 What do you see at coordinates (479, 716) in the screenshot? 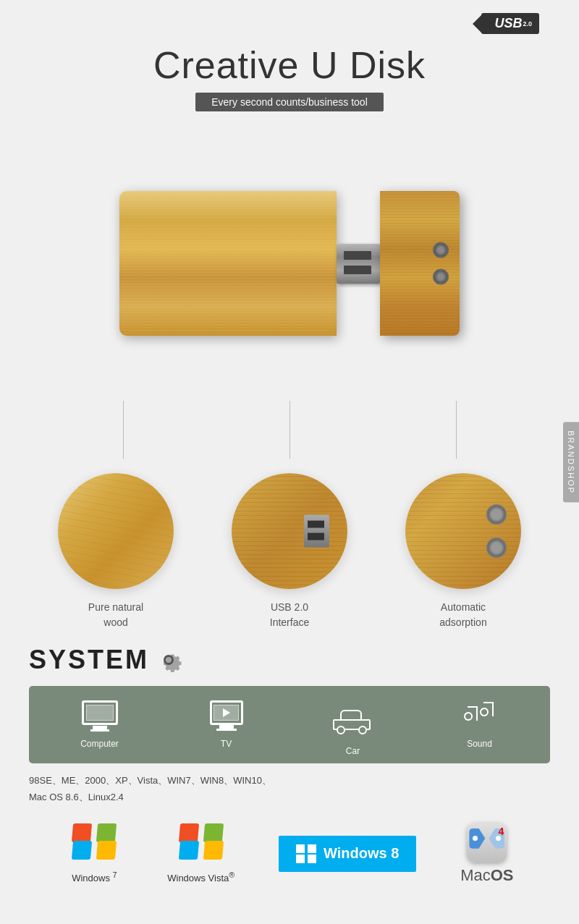
I see `sound-icon` at bounding box center [479, 716].